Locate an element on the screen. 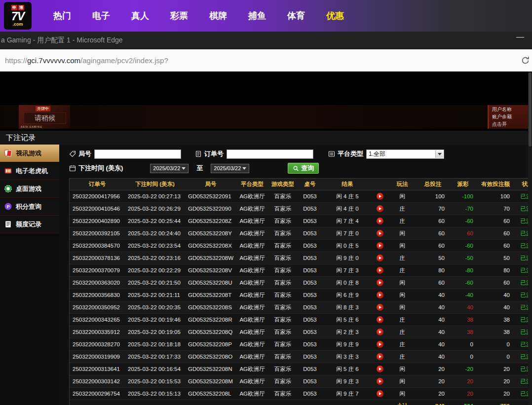 The height and width of the screenshot is (405, 532). main-menu: 热门 电子 真人 彩票 棋牌 捕鱼 体育 优惠 is located at coordinates (198, 16).